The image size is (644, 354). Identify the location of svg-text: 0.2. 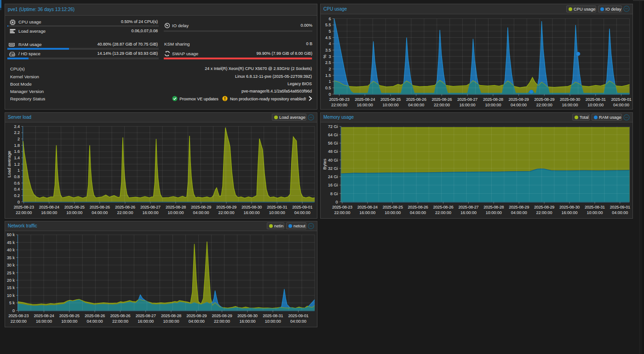
(17, 196).